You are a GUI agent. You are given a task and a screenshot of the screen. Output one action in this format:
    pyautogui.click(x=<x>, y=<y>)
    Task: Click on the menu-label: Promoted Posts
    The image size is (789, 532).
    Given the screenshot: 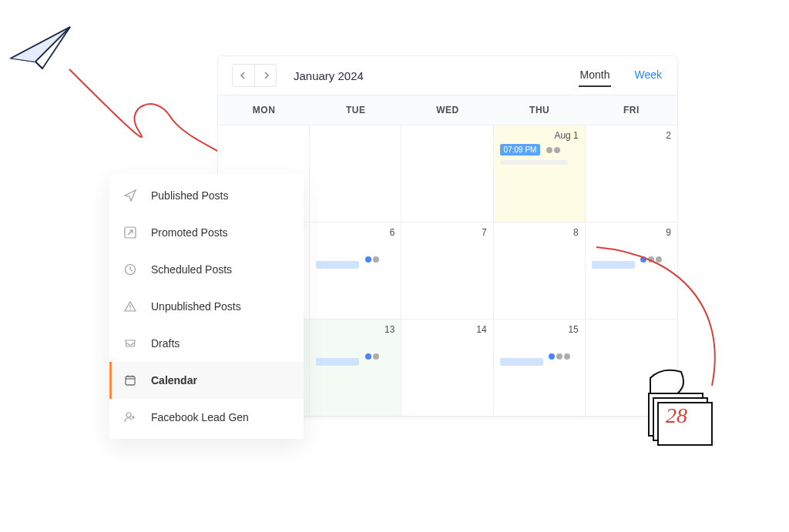 What is the action you would take?
    pyautogui.click(x=190, y=233)
    